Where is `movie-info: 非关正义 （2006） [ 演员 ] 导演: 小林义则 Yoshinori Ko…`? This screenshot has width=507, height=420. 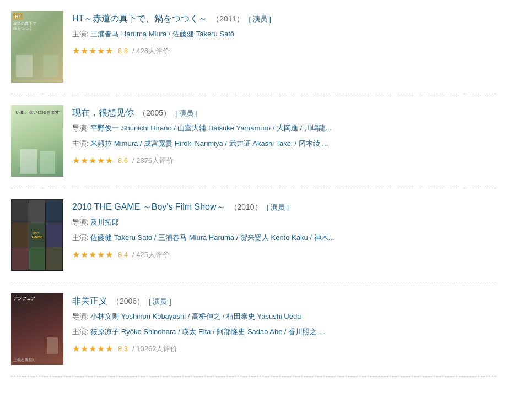 movie-info: 非关正义 （2006） [ 演员 ] 导演: 小林义则 Yoshinori Ko… is located at coordinates (284, 329).